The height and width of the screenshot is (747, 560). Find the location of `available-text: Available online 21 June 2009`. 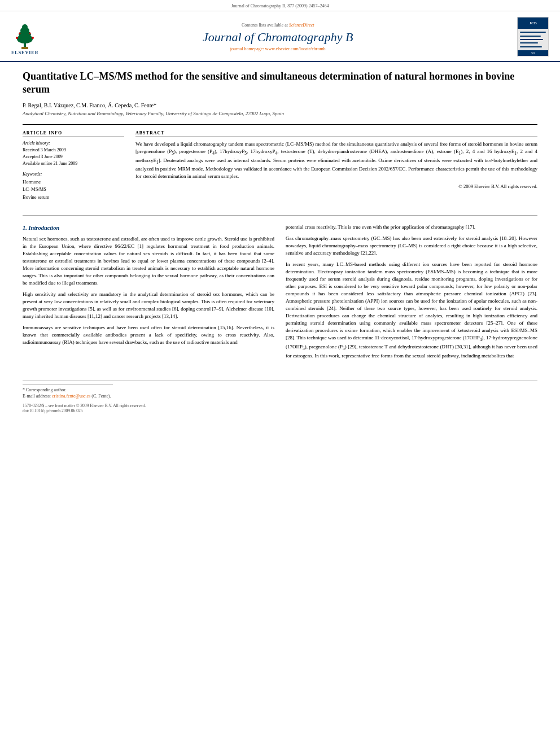

available-text: Available online 21 June 2009 is located at coordinates (73, 164).